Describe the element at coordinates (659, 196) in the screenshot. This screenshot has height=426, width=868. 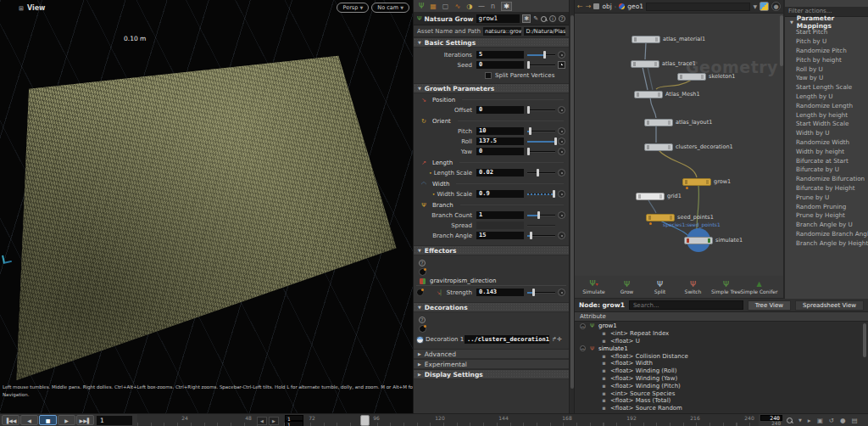
I see `graph-node: grid1` at that location.